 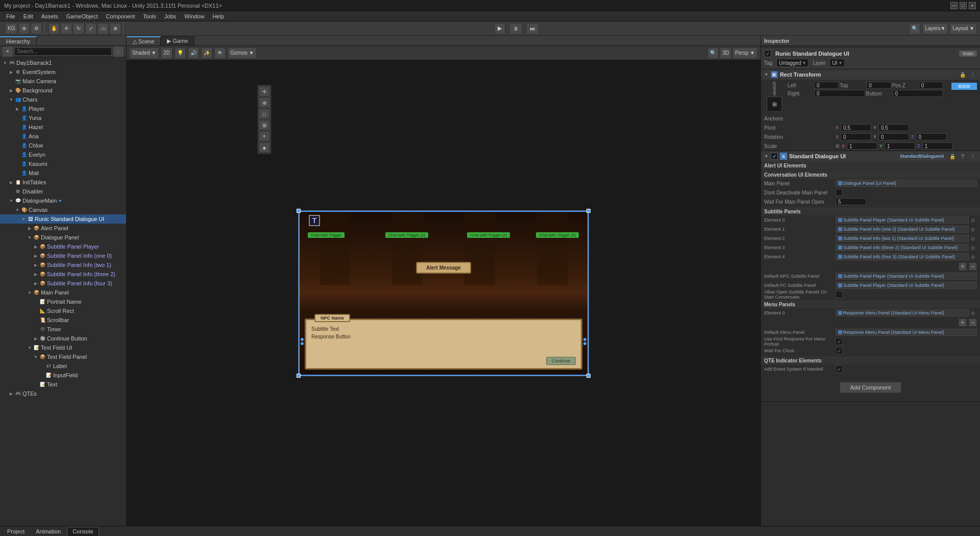 What do you see at coordinates (774, 156) in the screenshot?
I see `component-active-checkbox` at bounding box center [774, 156].